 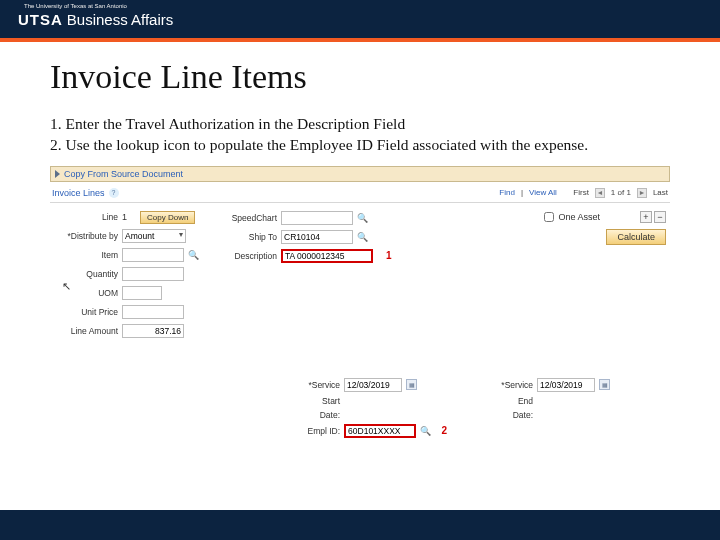 What do you see at coordinates (579, 217) in the screenshot?
I see `one-asset-label: One Asset` at bounding box center [579, 217].